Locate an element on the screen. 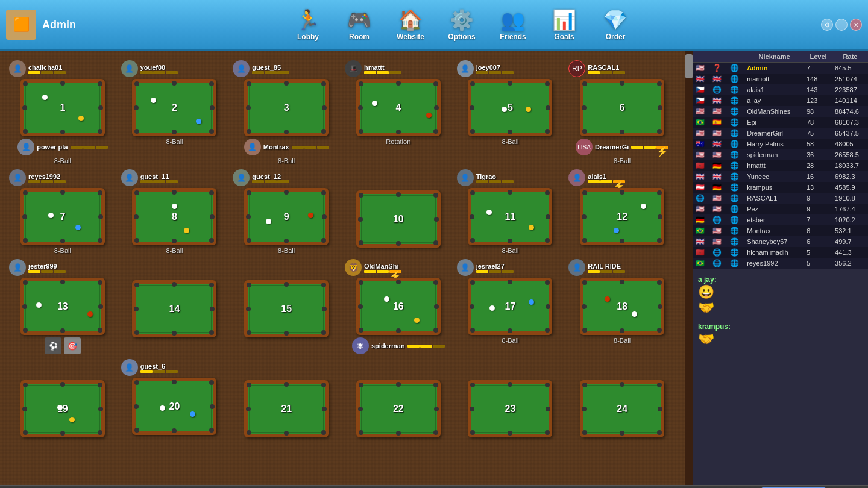 The height and width of the screenshot is (488, 868). player-row-0: 🇺🇸 ❓ 🌐 Admin 7 845.5 is located at coordinates (781, 69).